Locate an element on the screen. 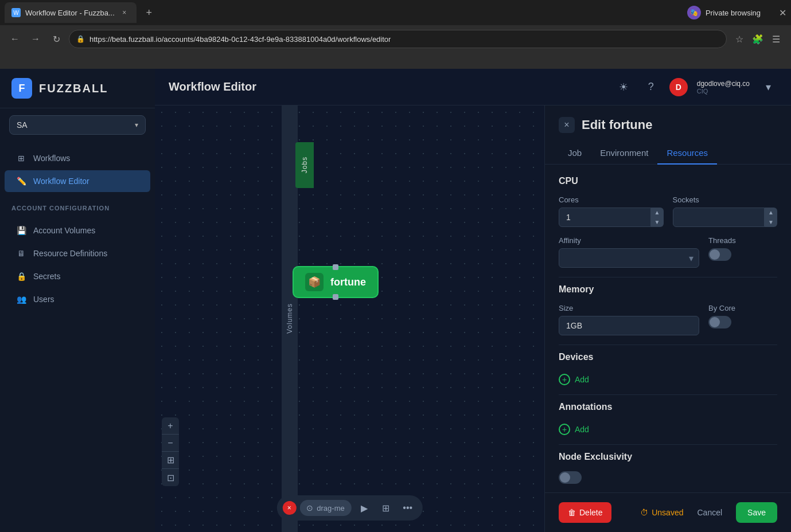  active-tab: W Workflow Editor - Fuzzba... × is located at coordinates (71, 13).